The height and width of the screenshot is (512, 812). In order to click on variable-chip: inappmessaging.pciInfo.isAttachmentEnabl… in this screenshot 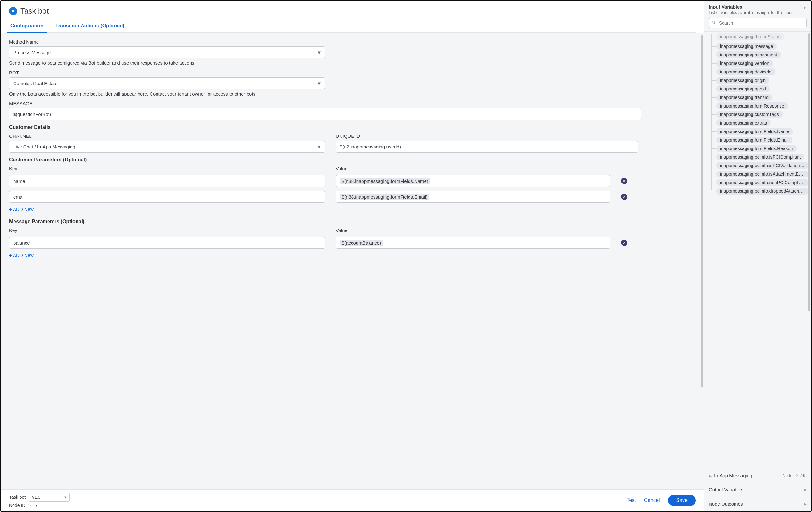, I will do `click(762, 174)`.